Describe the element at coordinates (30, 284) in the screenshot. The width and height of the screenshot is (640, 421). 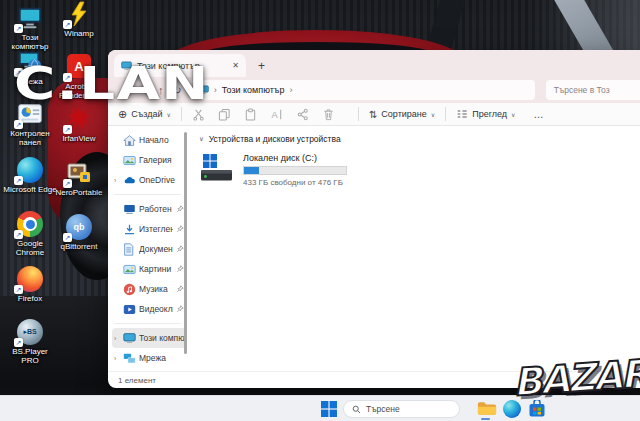
I see `desktop-icon-firefox: ↗ Firefox` at that location.